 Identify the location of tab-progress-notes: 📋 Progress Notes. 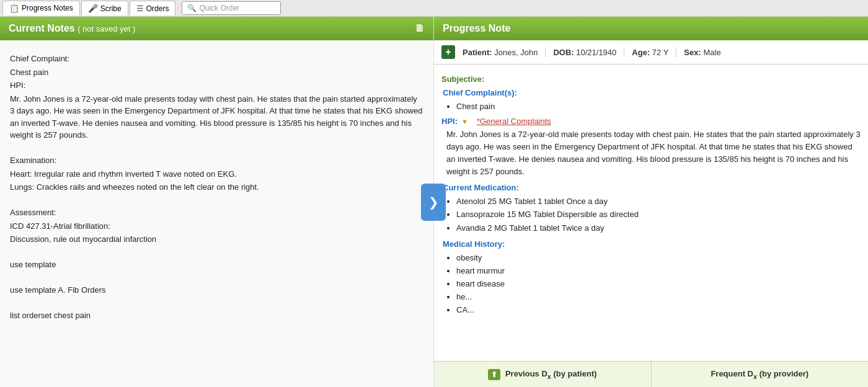
(41, 8).